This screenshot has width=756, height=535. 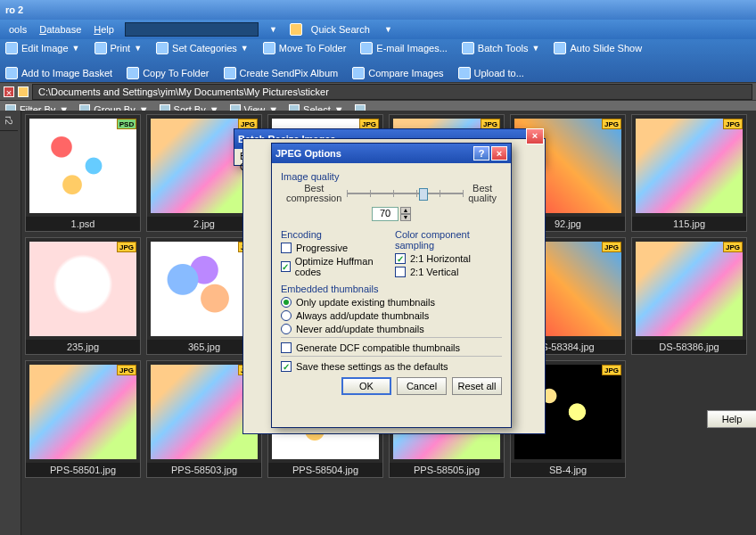 I want to click on email-icon, so click(x=366, y=48).